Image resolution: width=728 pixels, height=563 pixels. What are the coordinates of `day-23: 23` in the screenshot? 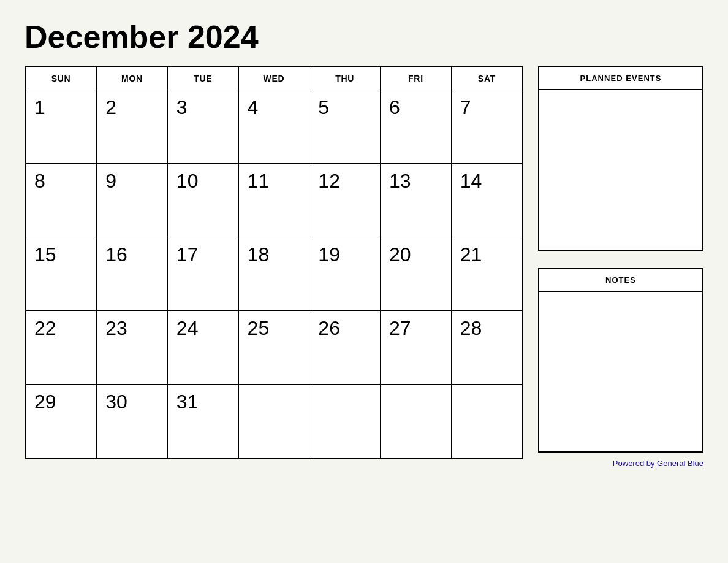 It's located at (132, 348).